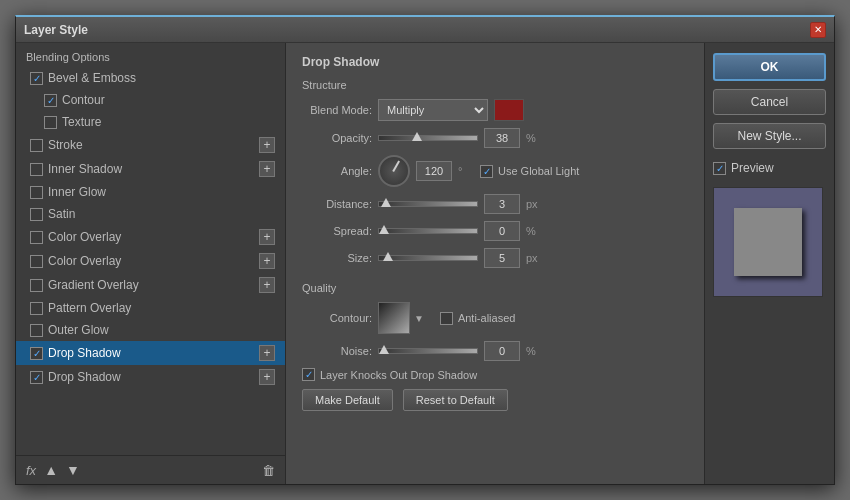 The height and width of the screenshot is (500, 850). What do you see at coordinates (150, 285) in the screenshot?
I see `sidebar-item-gradient-overlay: Gradient Overlay +` at bounding box center [150, 285].